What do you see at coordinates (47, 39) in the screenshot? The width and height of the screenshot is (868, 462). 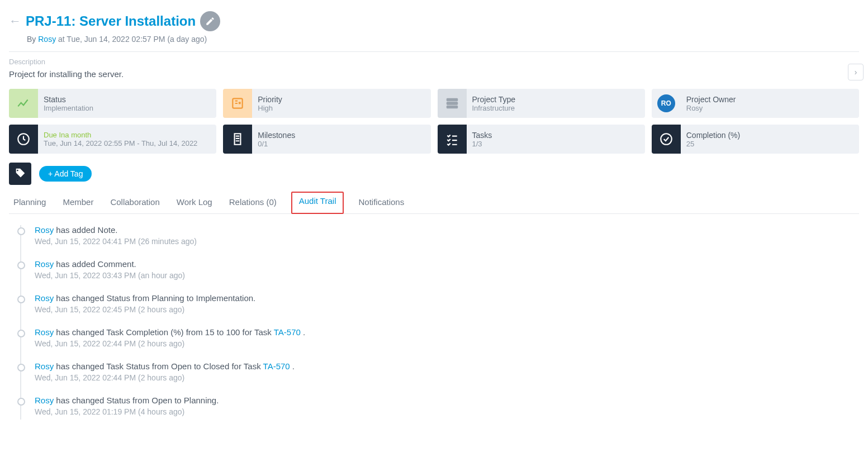 I see `byline-user: Rosy` at bounding box center [47, 39].